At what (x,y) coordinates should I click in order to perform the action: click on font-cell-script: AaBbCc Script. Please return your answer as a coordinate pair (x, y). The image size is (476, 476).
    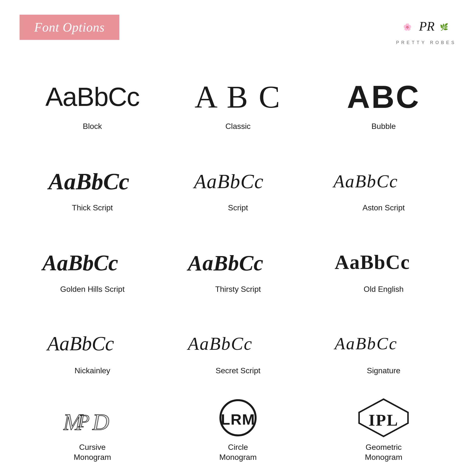
    Looking at the image, I should click on (238, 187).